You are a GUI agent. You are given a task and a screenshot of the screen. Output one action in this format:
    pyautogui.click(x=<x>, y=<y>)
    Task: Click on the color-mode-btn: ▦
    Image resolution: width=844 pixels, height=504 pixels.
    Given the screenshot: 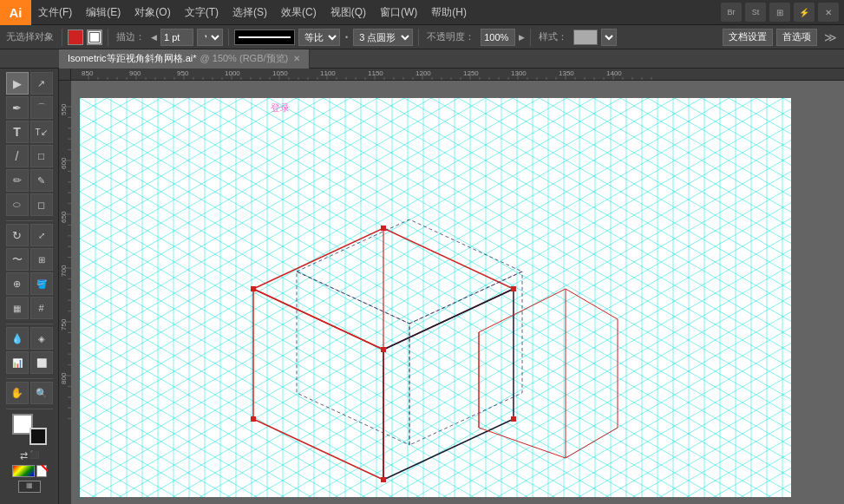 What is the action you would take?
    pyautogui.click(x=29, y=487)
    